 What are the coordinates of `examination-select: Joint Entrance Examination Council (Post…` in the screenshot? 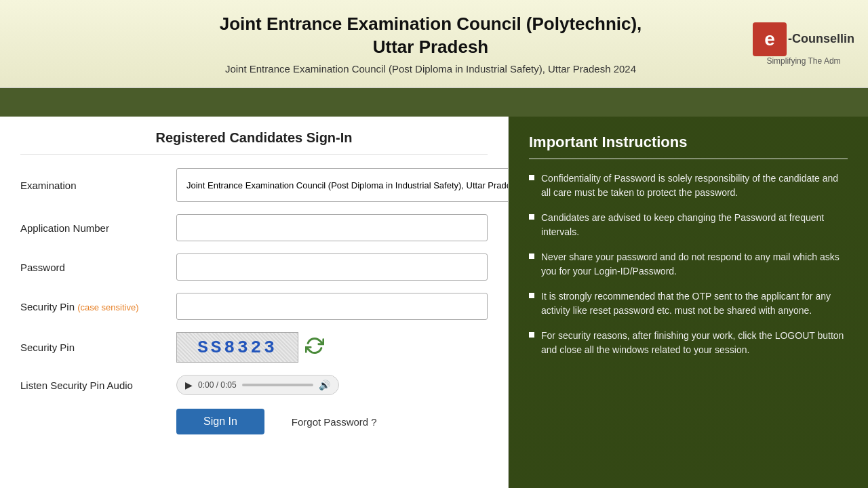 It's located at (342, 185).